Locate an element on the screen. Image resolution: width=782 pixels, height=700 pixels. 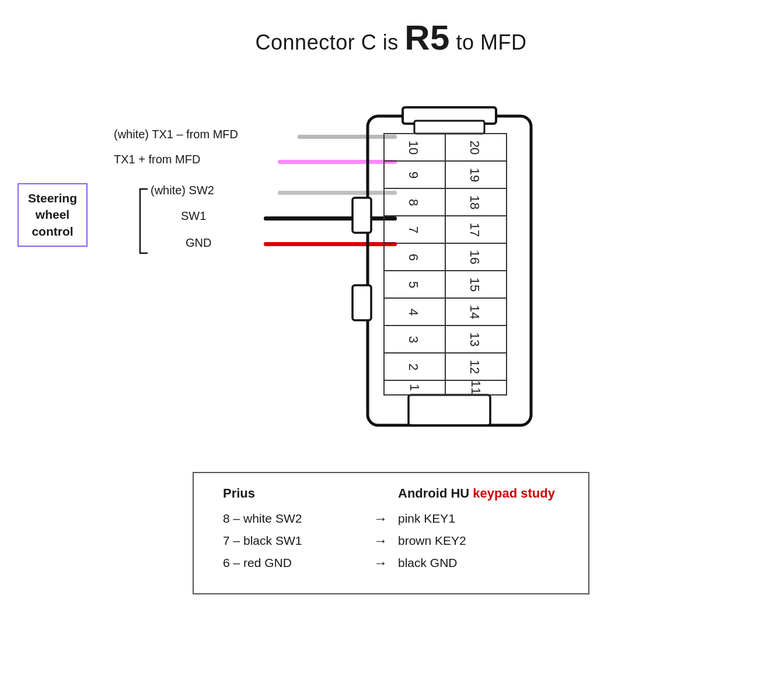
svg-text: 5 is located at coordinates (413, 285).